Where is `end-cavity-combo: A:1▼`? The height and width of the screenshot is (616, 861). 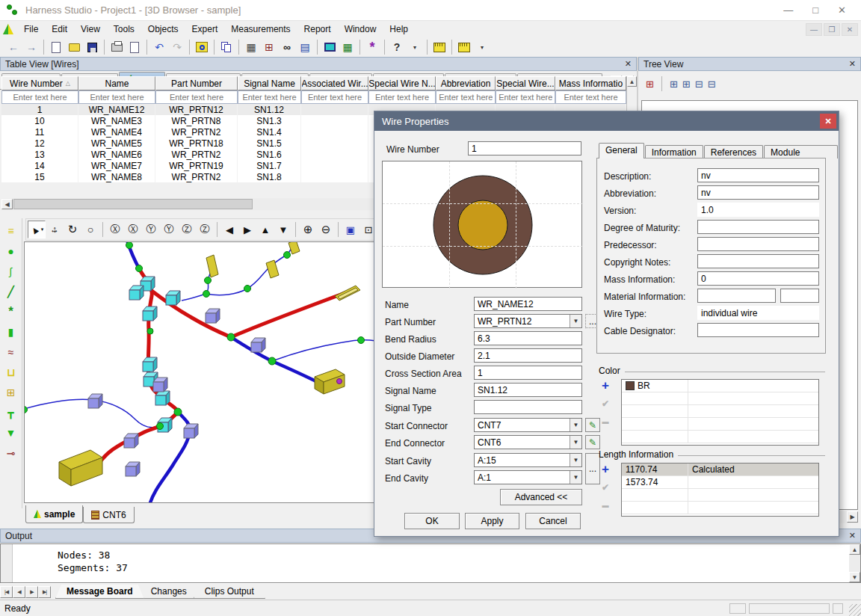 end-cavity-combo: A:1▼ is located at coordinates (528, 477).